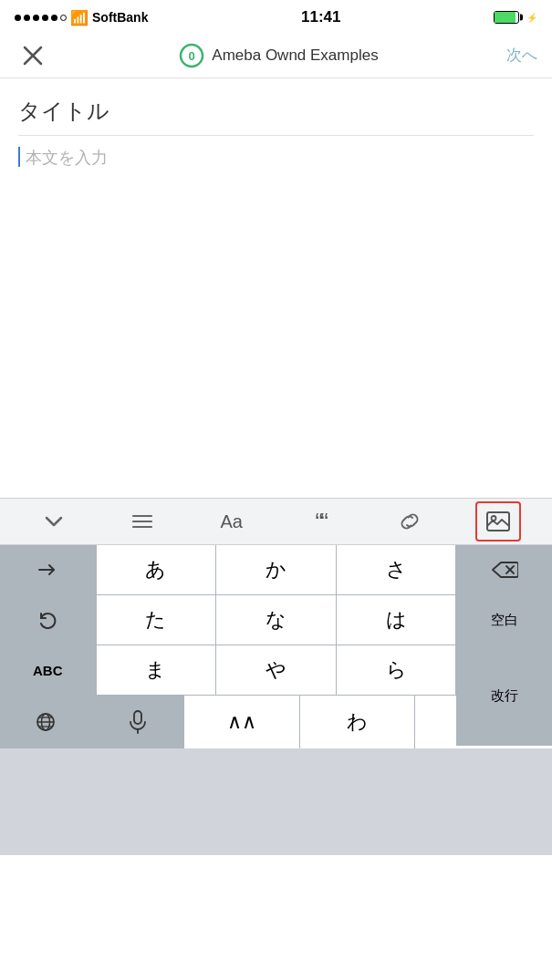  I want to click on nav-center: 0 Ameba Ownd Examples, so click(278, 56).